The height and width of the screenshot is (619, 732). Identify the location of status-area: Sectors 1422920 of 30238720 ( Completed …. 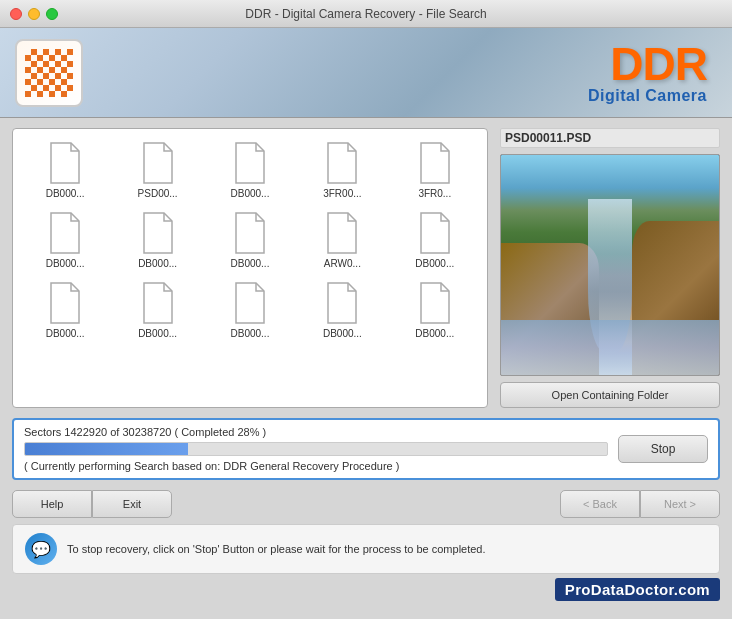
(366, 449).